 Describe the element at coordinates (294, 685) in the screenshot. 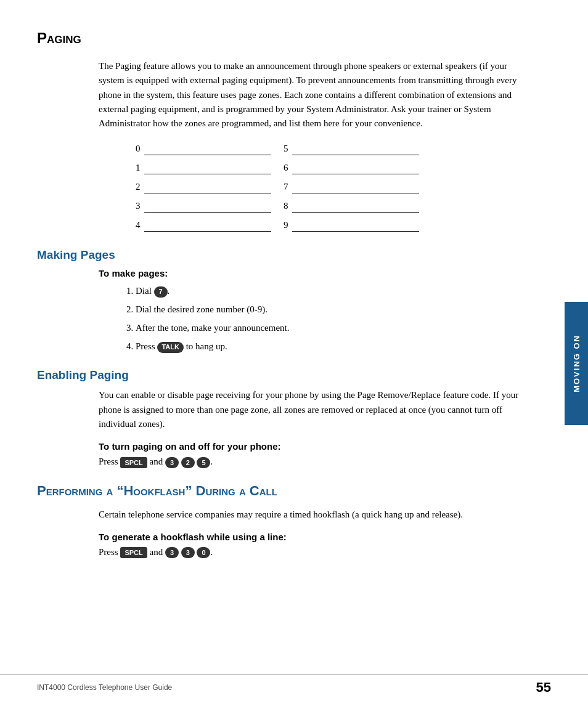

I see `footer: INT4000 Cordless Telephone User Guide 55` at that location.